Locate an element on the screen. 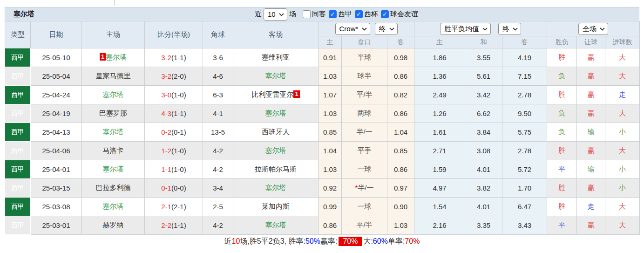  checkbox is located at coordinates (306, 14).